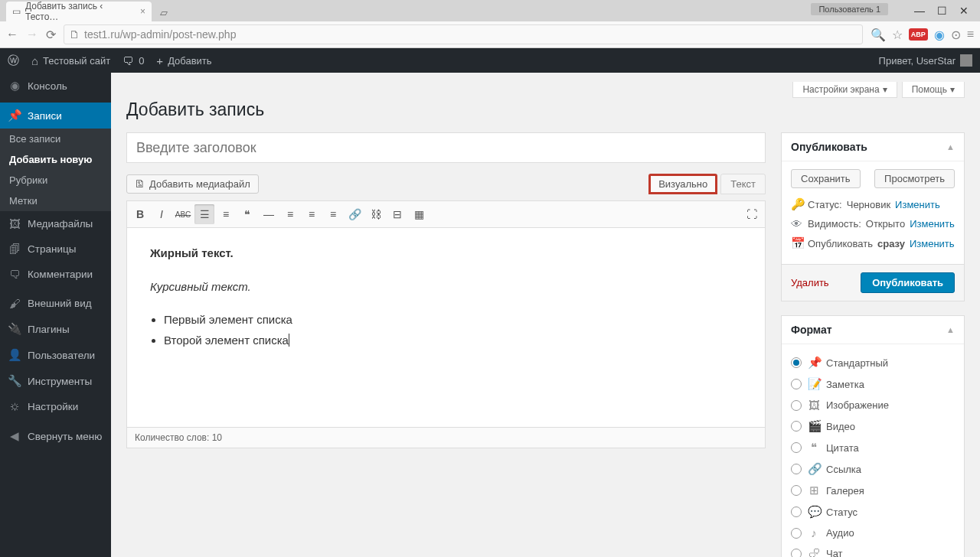  Describe the element at coordinates (55, 315) in the screenshot. I see `admin-sidebar: ◉Консоль 📌Записи Все записи Добавить нов…` at that location.